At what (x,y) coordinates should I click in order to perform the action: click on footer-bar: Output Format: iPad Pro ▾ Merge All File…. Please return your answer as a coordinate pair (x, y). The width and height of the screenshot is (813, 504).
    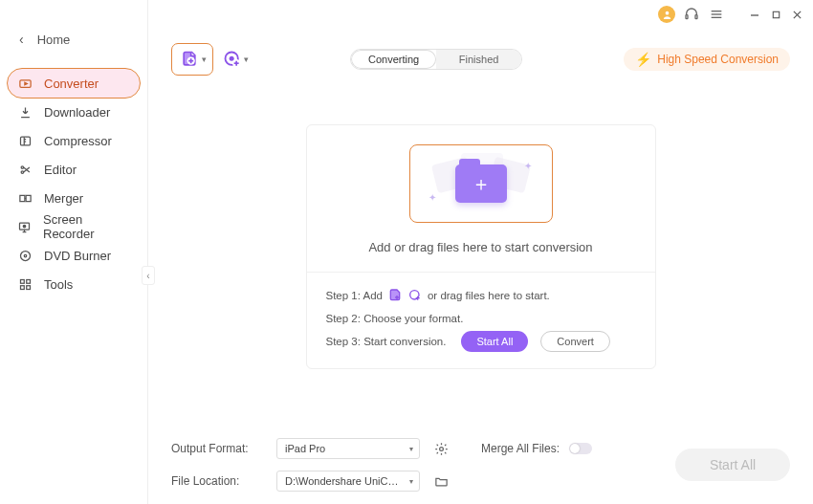
    Looking at the image, I should click on (480, 458).